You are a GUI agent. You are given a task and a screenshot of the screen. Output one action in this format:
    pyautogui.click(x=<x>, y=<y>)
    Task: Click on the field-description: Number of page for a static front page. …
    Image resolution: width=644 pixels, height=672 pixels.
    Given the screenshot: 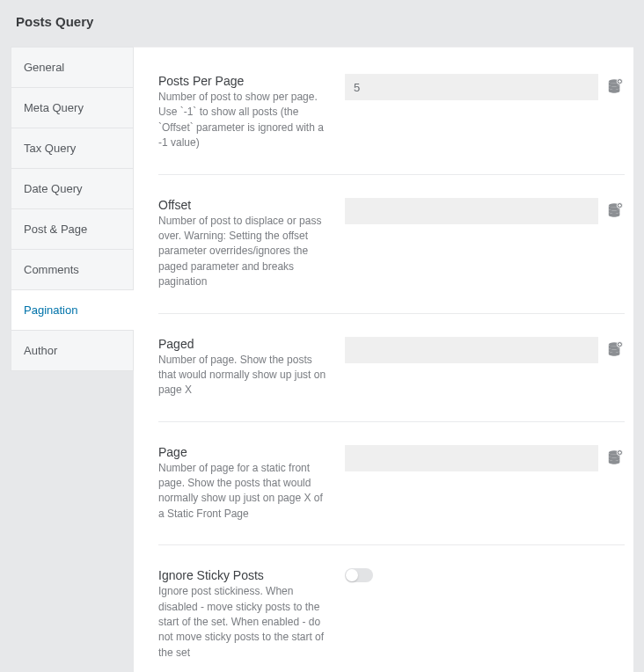 What is the action you would take?
    pyautogui.click(x=244, y=492)
    